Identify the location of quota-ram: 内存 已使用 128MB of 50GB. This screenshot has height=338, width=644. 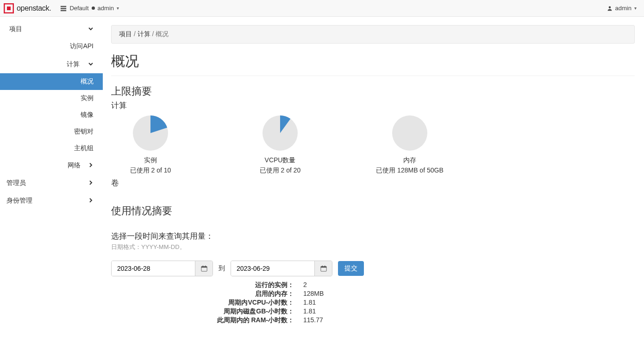
(410, 145).